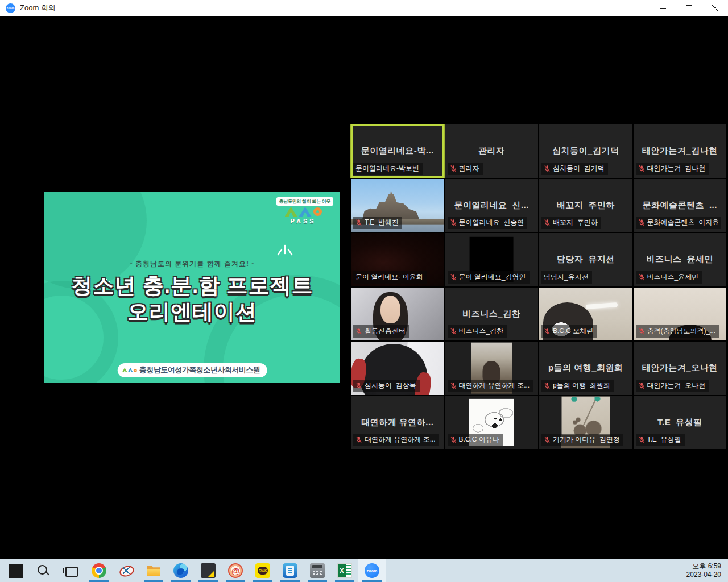 This screenshot has height=582, width=728. What do you see at coordinates (689, 8) in the screenshot?
I see `window-controls` at bounding box center [689, 8].